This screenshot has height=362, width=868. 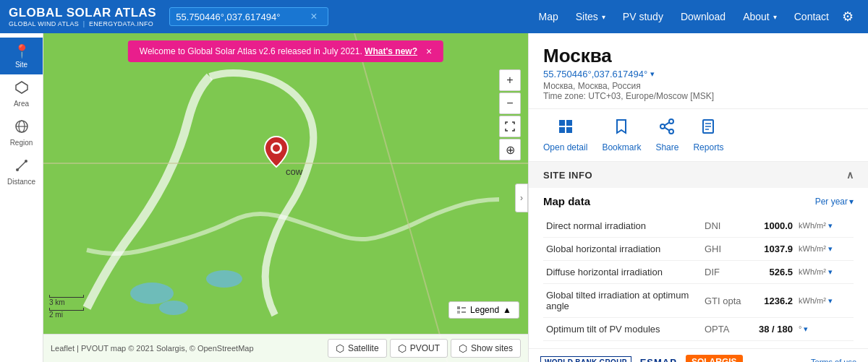 I want to click on locate-button: ⊕, so click(x=510, y=150).